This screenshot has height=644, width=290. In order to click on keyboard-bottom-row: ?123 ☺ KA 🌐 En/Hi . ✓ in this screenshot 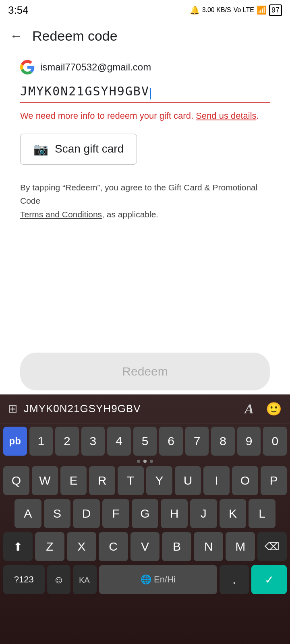, I will do `click(145, 582)`.